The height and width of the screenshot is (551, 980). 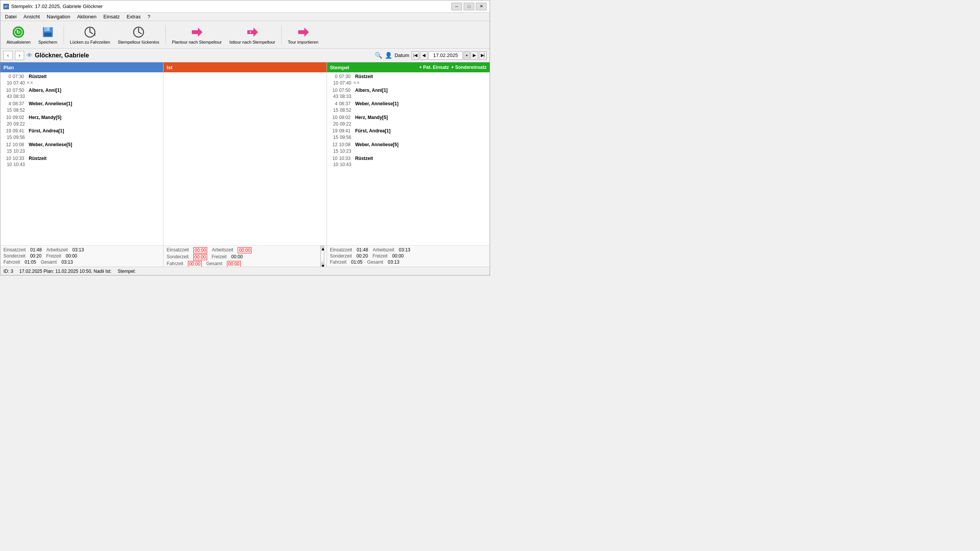 I want to click on ist-scrollbar-track, so click(x=322, y=256).